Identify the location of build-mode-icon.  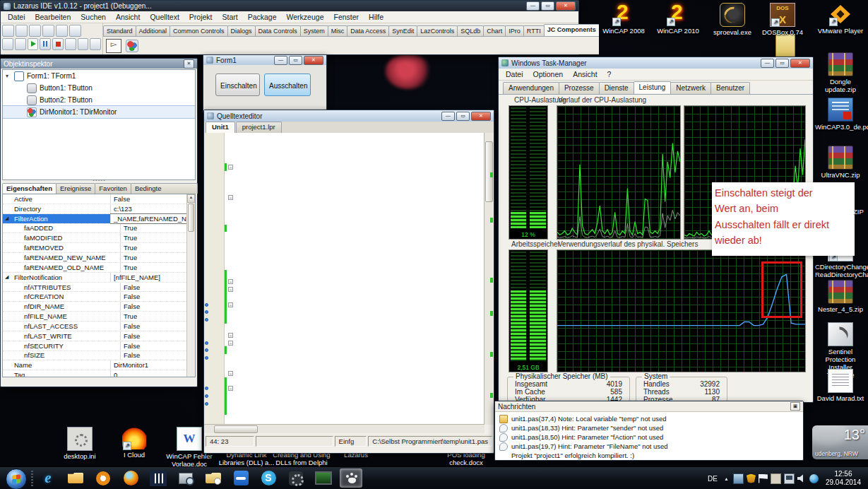
(75, 31).